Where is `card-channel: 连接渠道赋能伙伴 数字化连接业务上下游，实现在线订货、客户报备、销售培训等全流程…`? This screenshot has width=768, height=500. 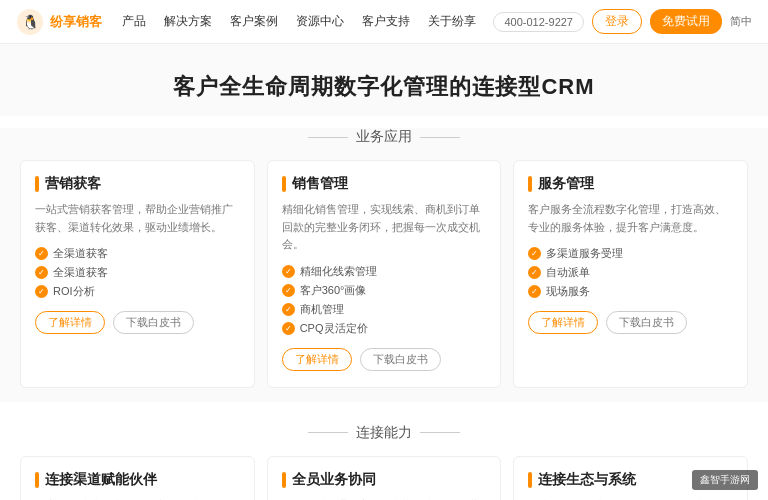
card-channel: 连接渠道赋能伙伴 数字化连接业务上下游，实现在线订货、客户报备、销售培训等全流程… is located at coordinates (138, 478).